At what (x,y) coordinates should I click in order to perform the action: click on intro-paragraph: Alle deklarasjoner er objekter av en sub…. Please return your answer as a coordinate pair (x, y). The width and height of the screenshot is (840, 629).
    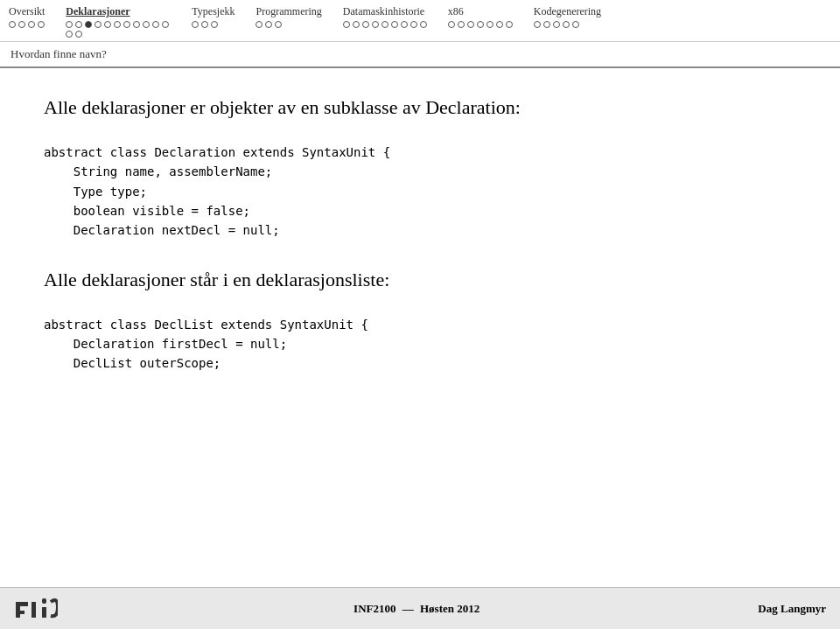
    Looking at the image, I should click on (420, 108).